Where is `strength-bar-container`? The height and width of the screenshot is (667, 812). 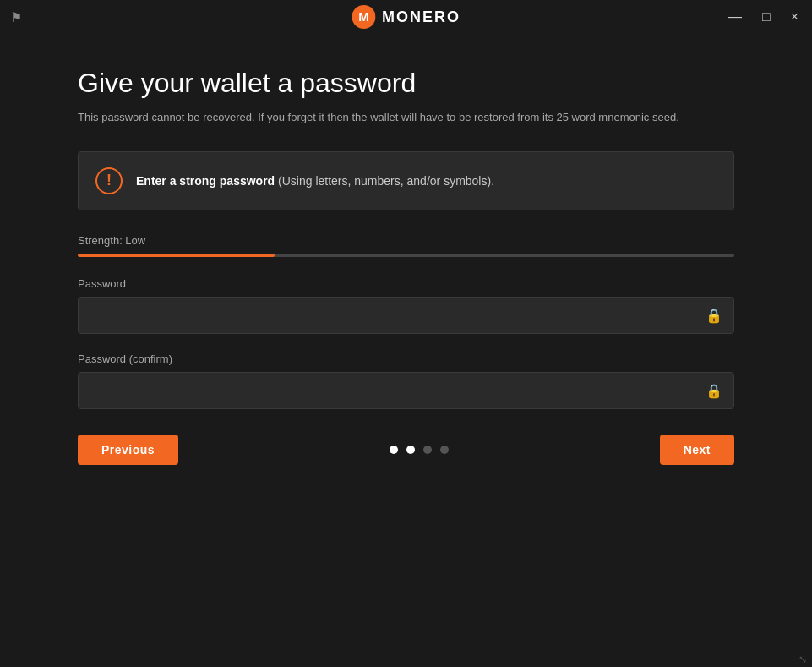
strength-bar-container is located at coordinates (406, 255).